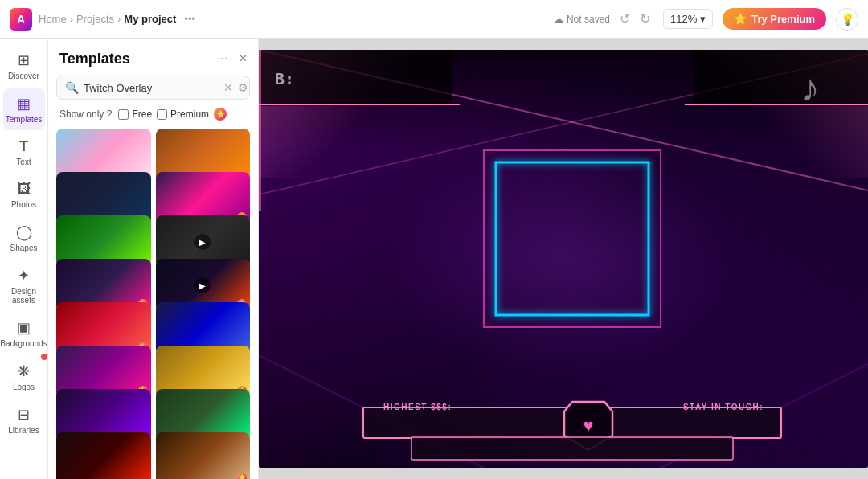 The image size is (868, 479). What do you see at coordinates (172, 114) in the screenshot?
I see `filter-checkboxes: Free Premium ⭐` at bounding box center [172, 114].